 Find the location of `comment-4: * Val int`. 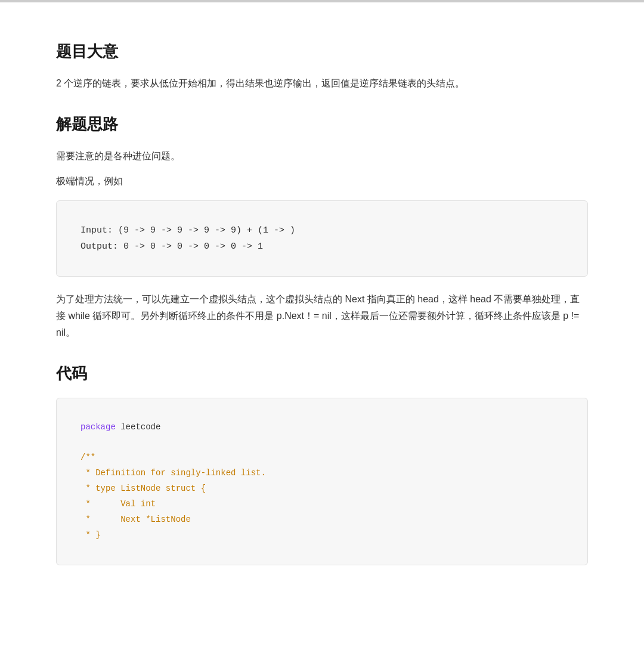

comment-4: * Val int is located at coordinates (118, 504).